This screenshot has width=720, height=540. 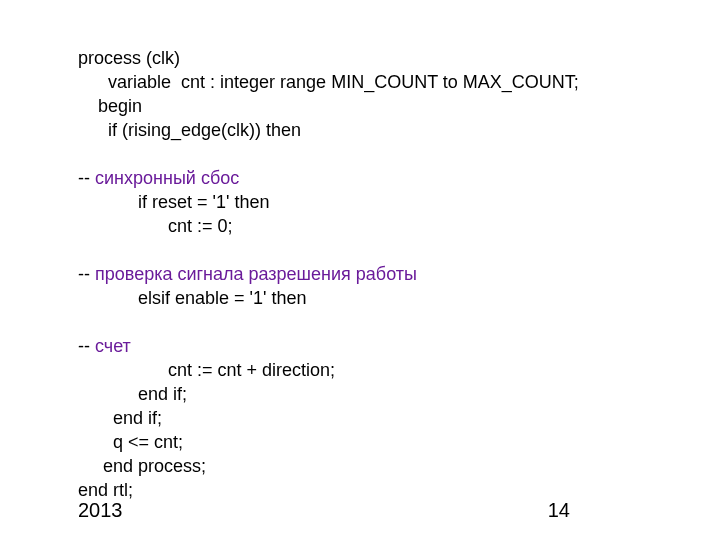 I want to click on code-line: if reset = '1' then, so click(x=174, y=202).